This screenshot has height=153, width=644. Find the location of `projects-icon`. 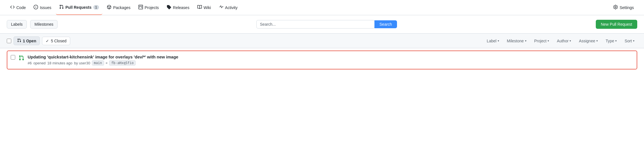

projects-icon is located at coordinates (141, 7).